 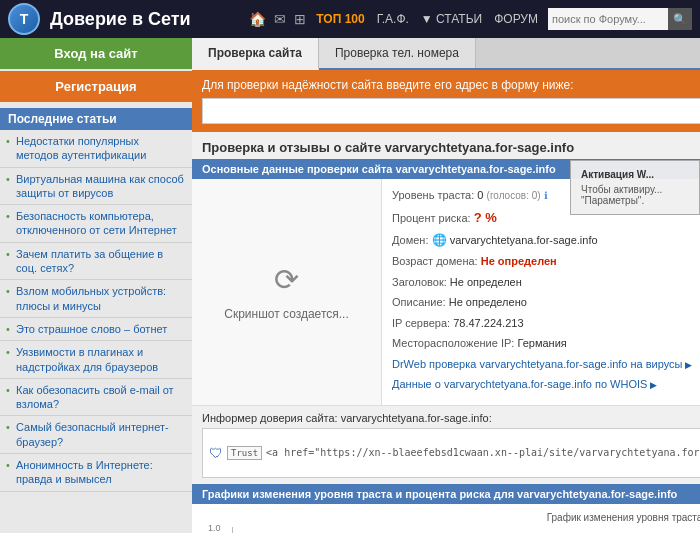 What do you see at coordinates (542, 343) in the screenshot?
I see `location-value: Германия` at bounding box center [542, 343].